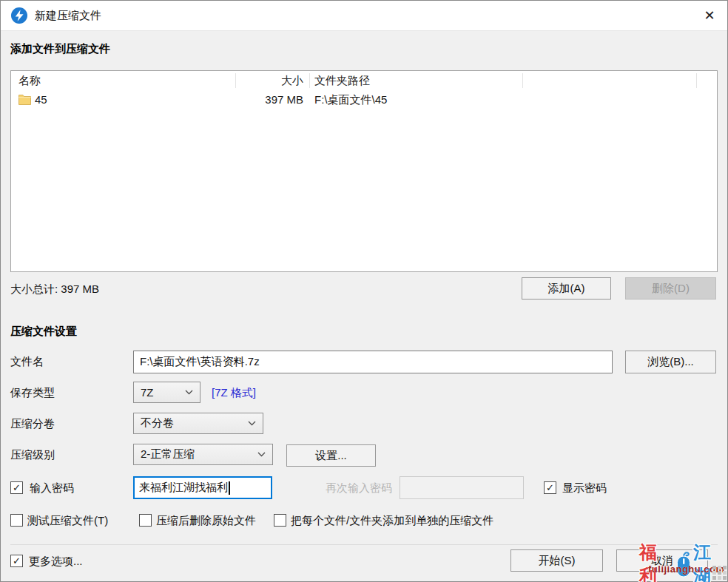  What do you see at coordinates (662, 561) in the screenshot?
I see `cancel-button: 取消` at bounding box center [662, 561].